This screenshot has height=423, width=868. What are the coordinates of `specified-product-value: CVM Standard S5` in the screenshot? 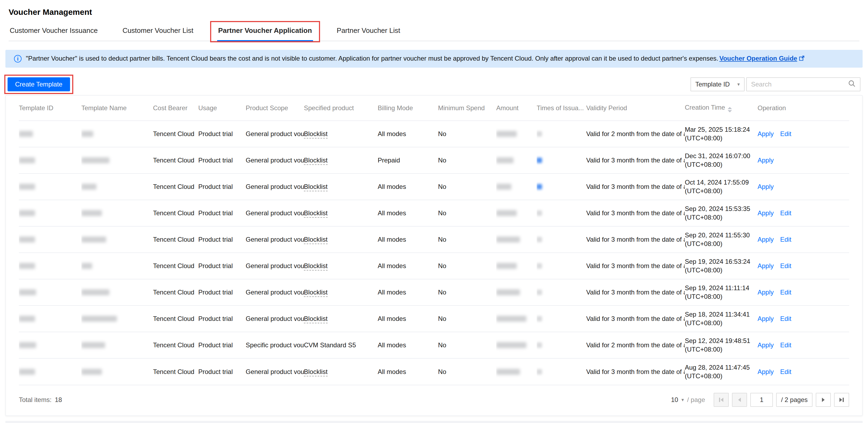 It's located at (330, 345).